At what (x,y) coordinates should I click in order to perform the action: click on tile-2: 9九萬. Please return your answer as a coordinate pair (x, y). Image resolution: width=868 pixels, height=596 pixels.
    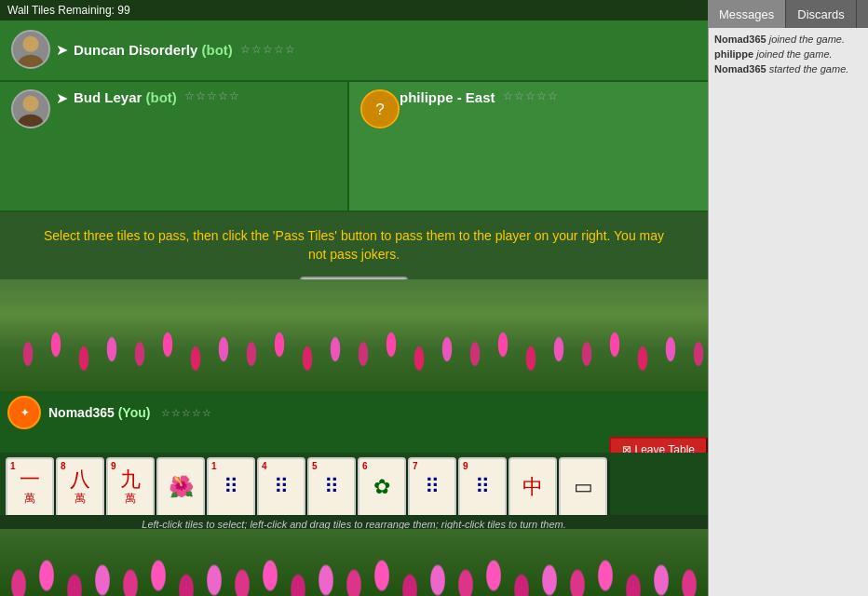
    Looking at the image, I should click on (130, 488).